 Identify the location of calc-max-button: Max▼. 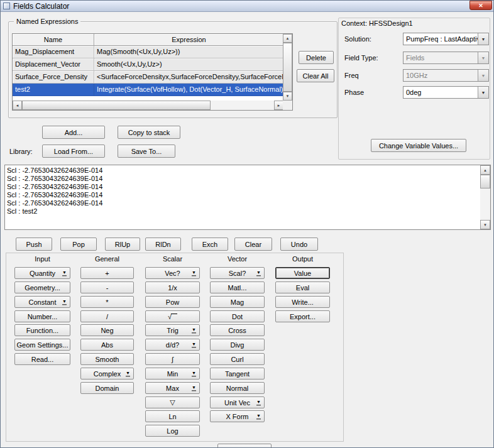
(172, 388).